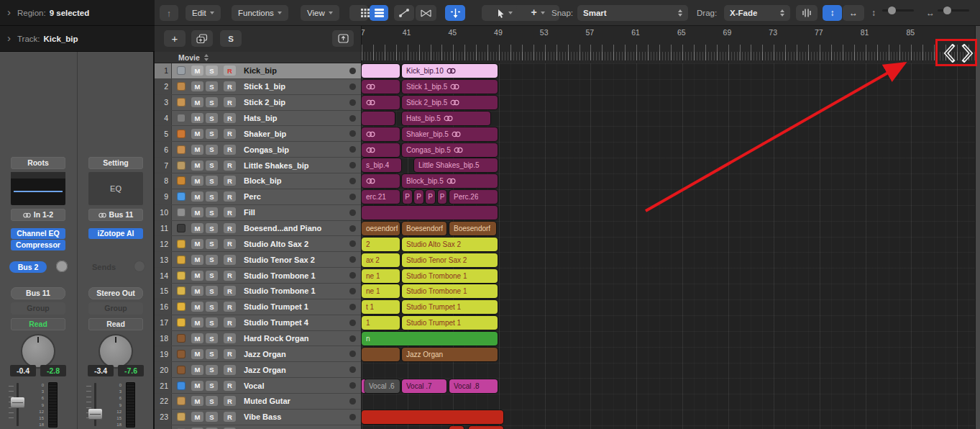 The height and width of the screenshot is (429, 980). I want to click on region-little-shakes-bip-5: Little Shakes_bip.5, so click(456, 166).